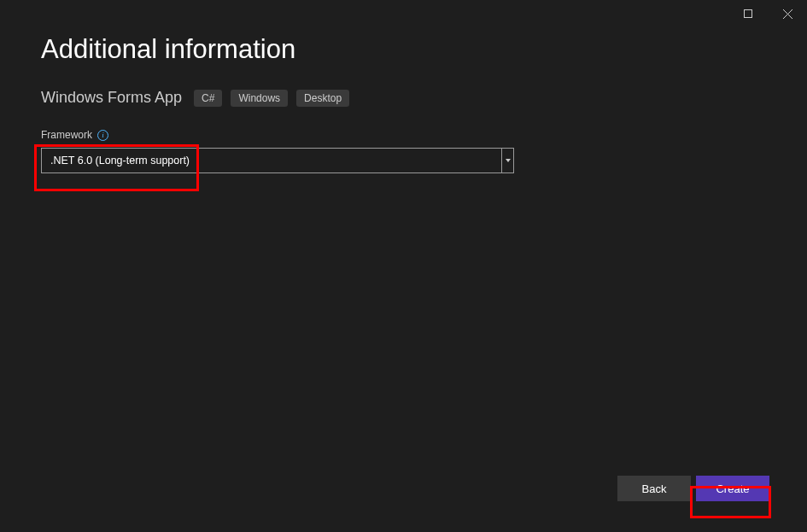  I want to click on tag-language: C#, so click(208, 98).